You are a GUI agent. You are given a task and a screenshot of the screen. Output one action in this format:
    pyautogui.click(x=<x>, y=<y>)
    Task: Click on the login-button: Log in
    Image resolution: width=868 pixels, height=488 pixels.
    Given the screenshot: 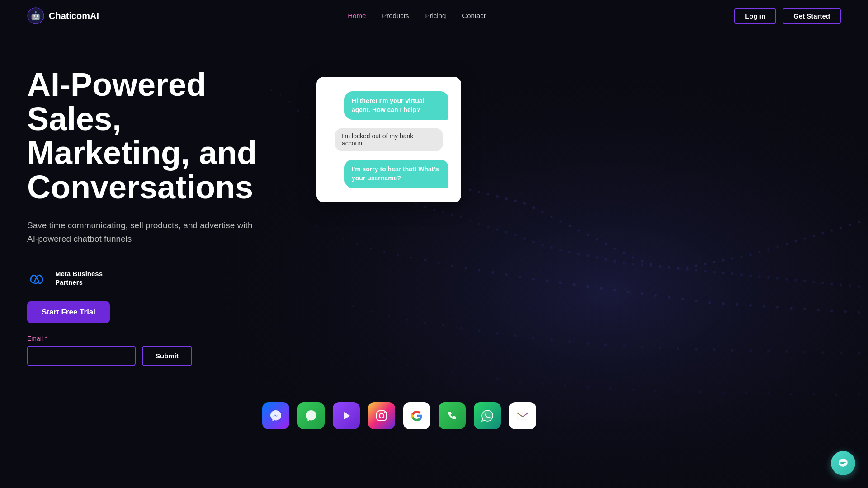 What is the action you would take?
    pyautogui.click(x=755, y=16)
    